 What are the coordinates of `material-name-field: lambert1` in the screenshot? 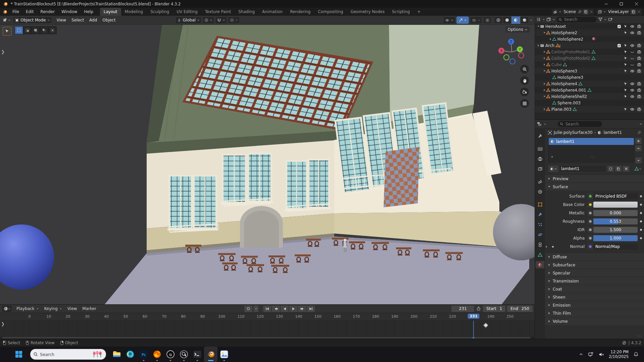 It's located at (583, 169).